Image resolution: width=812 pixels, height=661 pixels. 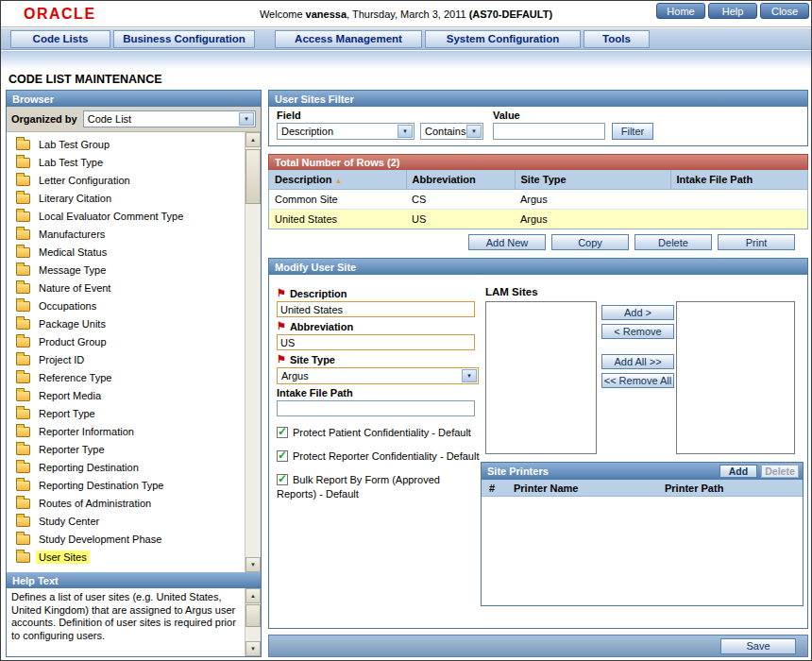 What do you see at coordinates (734, 488) in the screenshot?
I see `printer-path-column-header: Printer Path` at bounding box center [734, 488].